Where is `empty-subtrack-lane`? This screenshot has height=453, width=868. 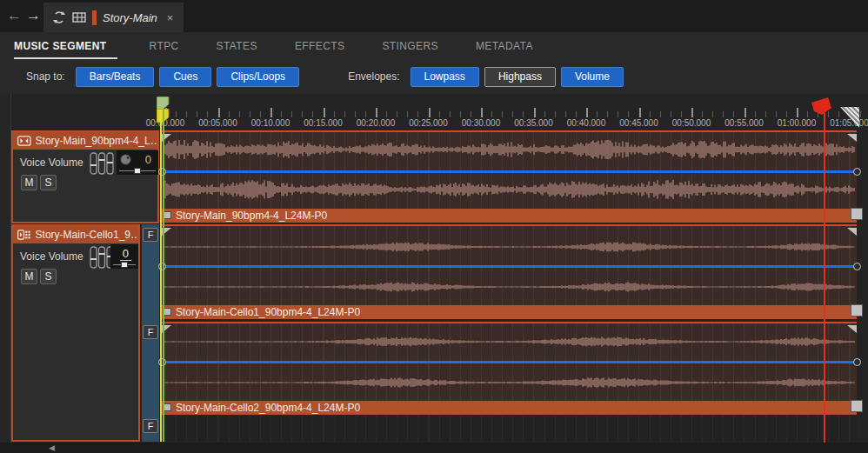
empty-subtrack-lane is located at coordinates (510, 429).